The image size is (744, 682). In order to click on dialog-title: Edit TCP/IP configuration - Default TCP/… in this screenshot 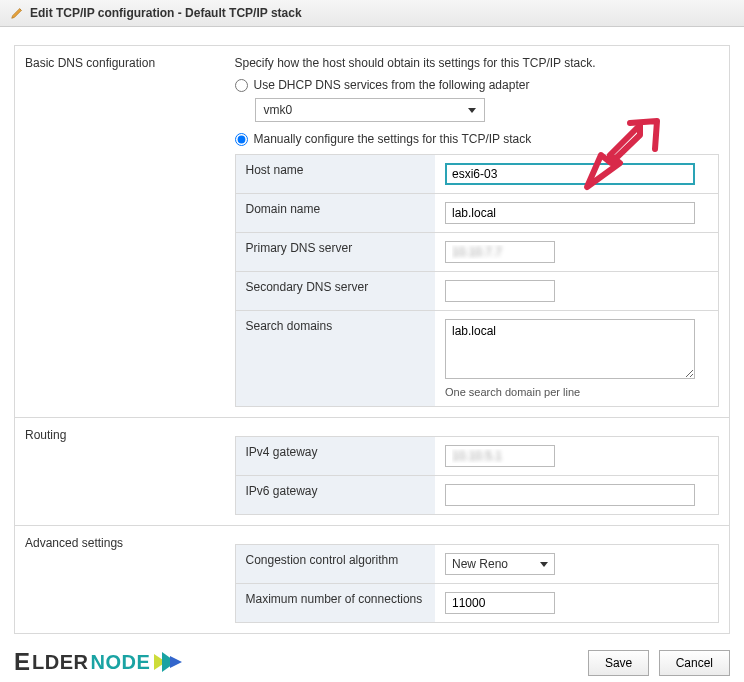, I will do `click(166, 13)`.